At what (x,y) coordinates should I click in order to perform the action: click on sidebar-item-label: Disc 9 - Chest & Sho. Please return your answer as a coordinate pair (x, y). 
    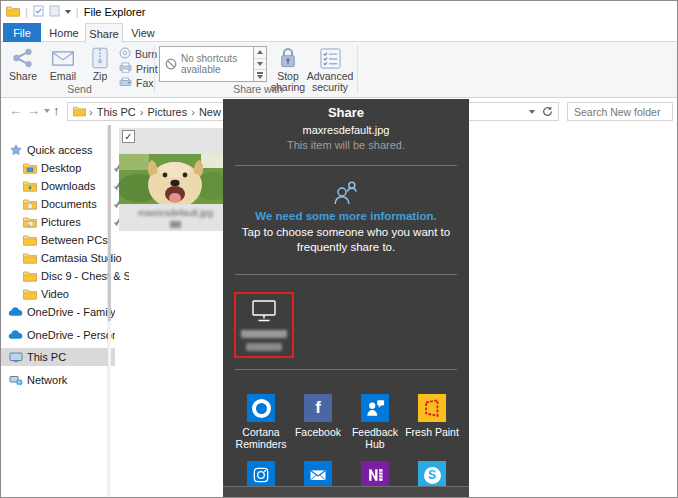
    Looking at the image, I should click on (85, 276).